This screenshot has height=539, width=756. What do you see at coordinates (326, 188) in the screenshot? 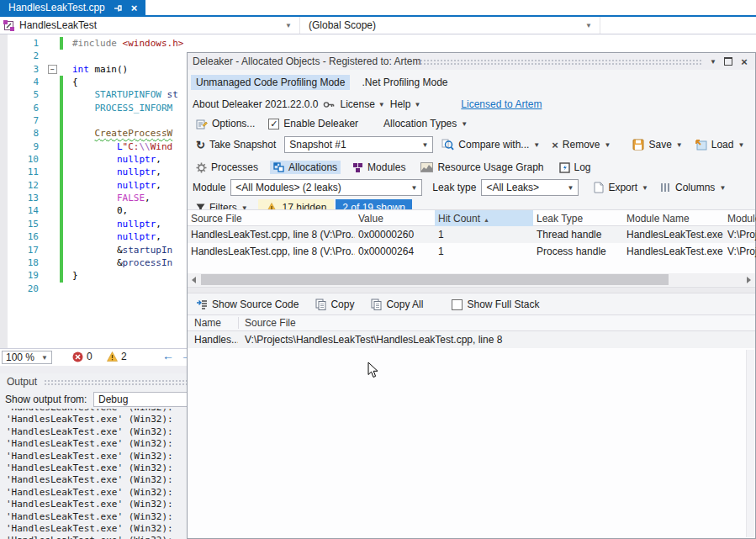
I see `module-dropdown: <All Modules> (2 leaks)▼` at bounding box center [326, 188].